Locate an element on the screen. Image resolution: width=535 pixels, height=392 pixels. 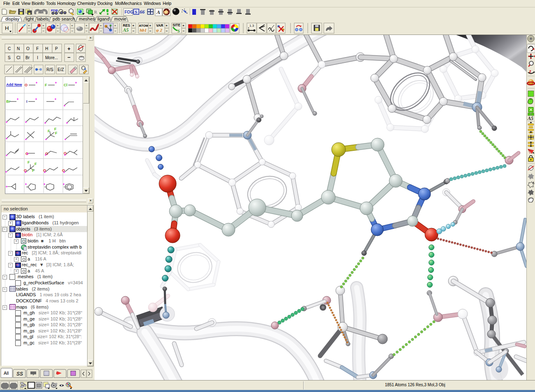
svg-text: All is located at coordinates (6, 373).